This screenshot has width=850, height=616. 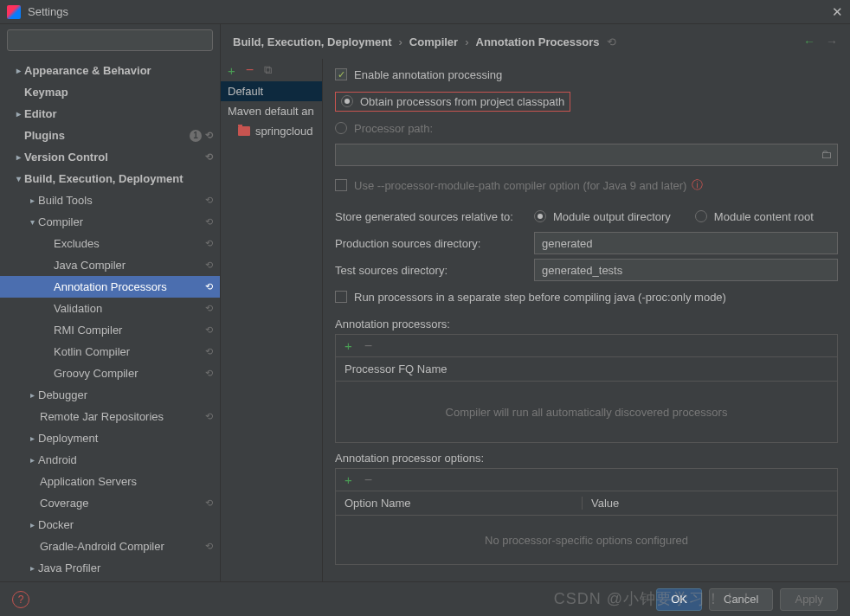 What do you see at coordinates (587, 459) in the screenshot?
I see `ann-opt-label: Annotation processor options:` at bounding box center [587, 459].